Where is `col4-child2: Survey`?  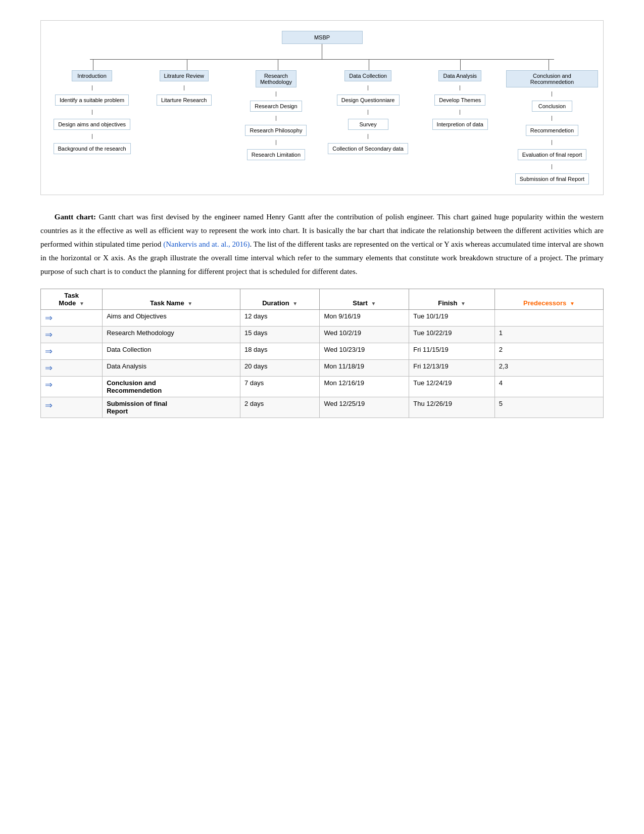 col4-child2: Survey is located at coordinates (368, 124).